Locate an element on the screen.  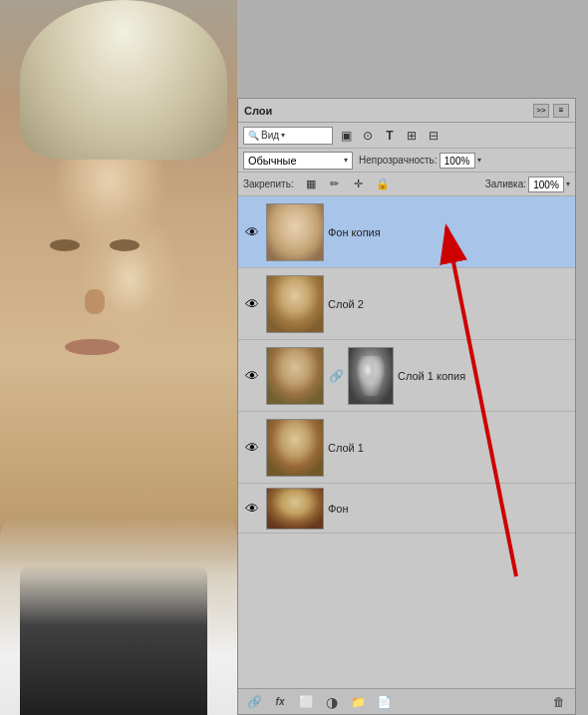
layer-item: 👁 🔗 Слой 1 копия is located at coordinates (407, 376).